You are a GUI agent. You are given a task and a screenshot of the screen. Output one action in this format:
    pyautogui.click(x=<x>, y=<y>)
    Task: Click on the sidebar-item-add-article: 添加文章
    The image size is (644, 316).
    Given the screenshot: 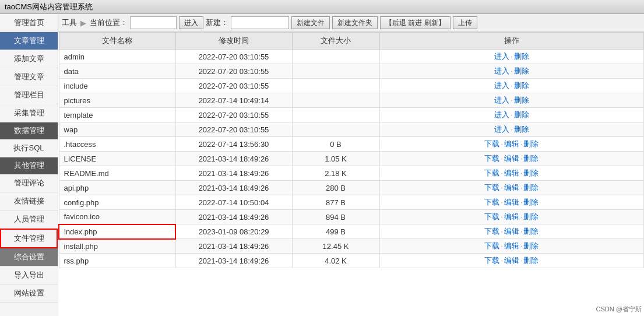 What is the action you would take?
    pyautogui.click(x=29, y=59)
    